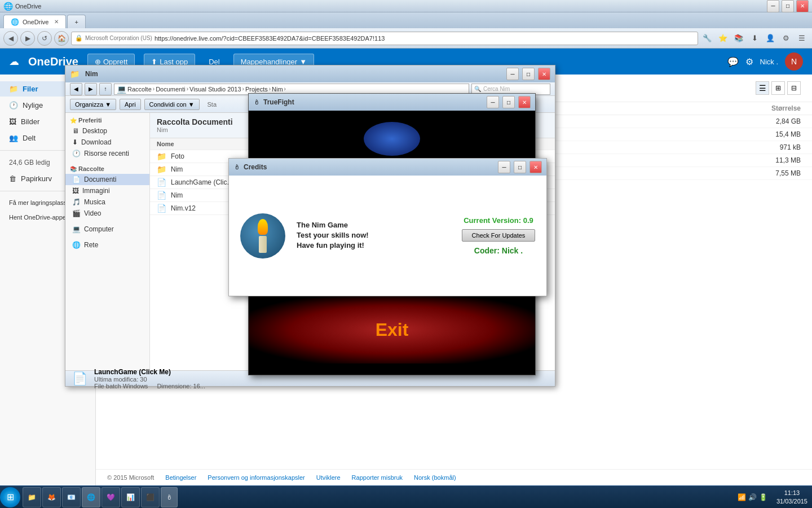  Describe the element at coordinates (93, 104) in the screenshot. I see `organize-btn: Organizza ▼` at that location.